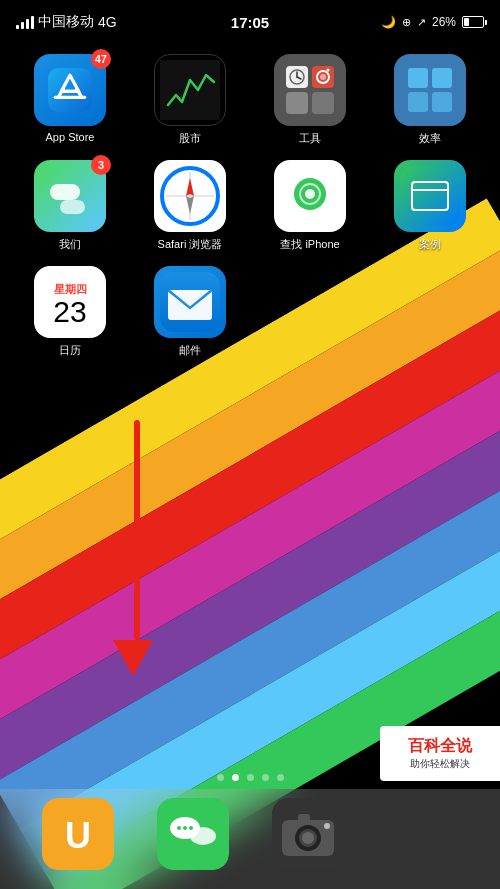 The width and height of the screenshot is (500, 889). What do you see at coordinates (78, 836) in the screenshot?
I see `svg-text: U` at bounding box center [78, 836].